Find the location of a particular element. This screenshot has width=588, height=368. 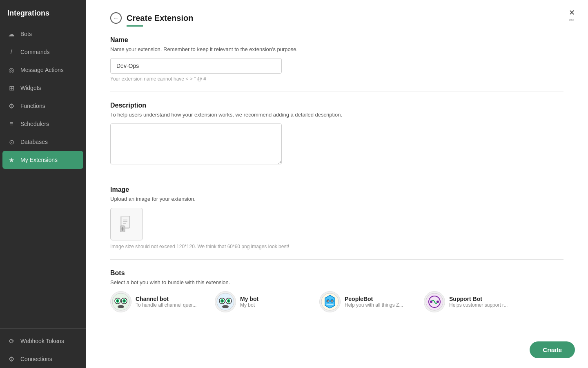

modal-header: ← Create Extension is located at coordinates (337, 18).